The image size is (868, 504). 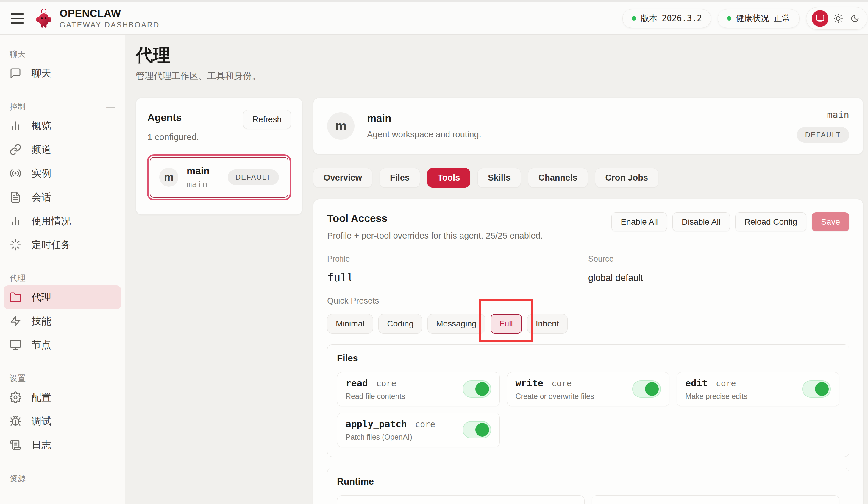 What do you see at coordinates (639, 222) in the screenshot?
I see `enable-all-button: Enable All` at bounding box center [639, 222].